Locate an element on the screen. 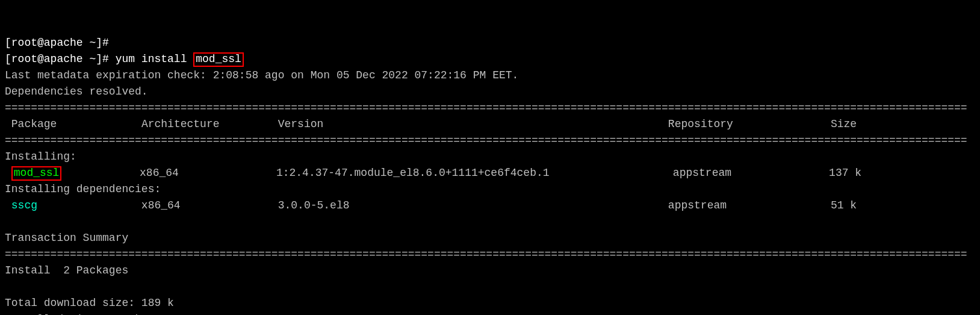 Image resolution: width=980 pixels, height=315 pixels. command-mod-ssl: mod_ssl is located at coordinates (219, 60).